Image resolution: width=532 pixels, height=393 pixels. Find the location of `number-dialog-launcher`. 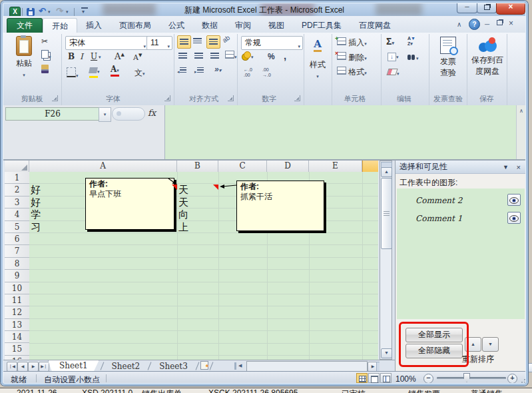

number-dialog-launcher is located at coordinates (297, 99).